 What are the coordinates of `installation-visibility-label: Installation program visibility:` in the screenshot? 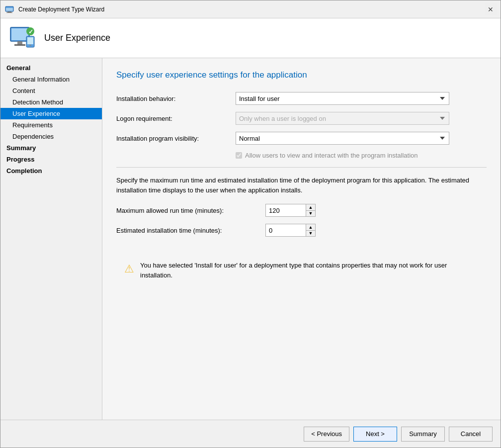 It's located at (176, 138).